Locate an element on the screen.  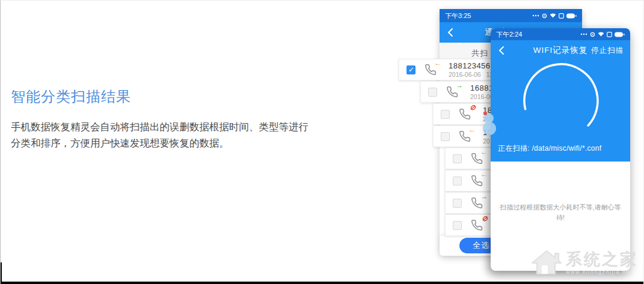
scan-summary-label: 共扫 is located at coordinates (480, 53).